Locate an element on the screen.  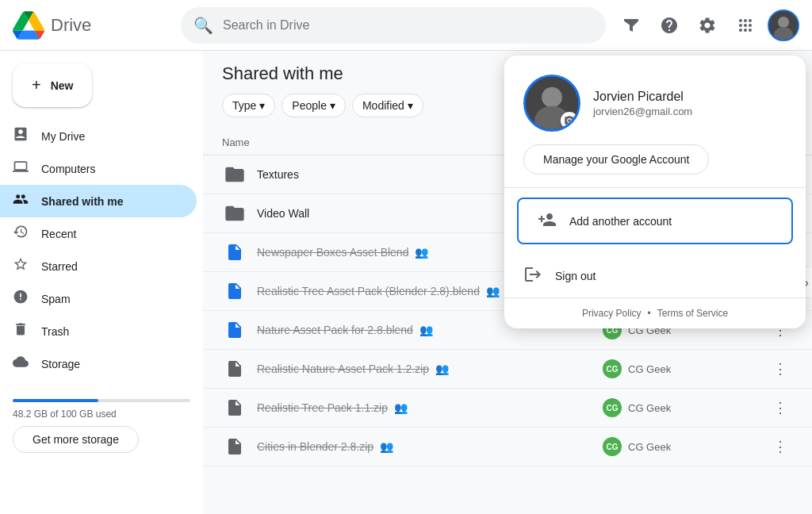
sidebar-item-spam: Spam is located at coordinates (98, 298).